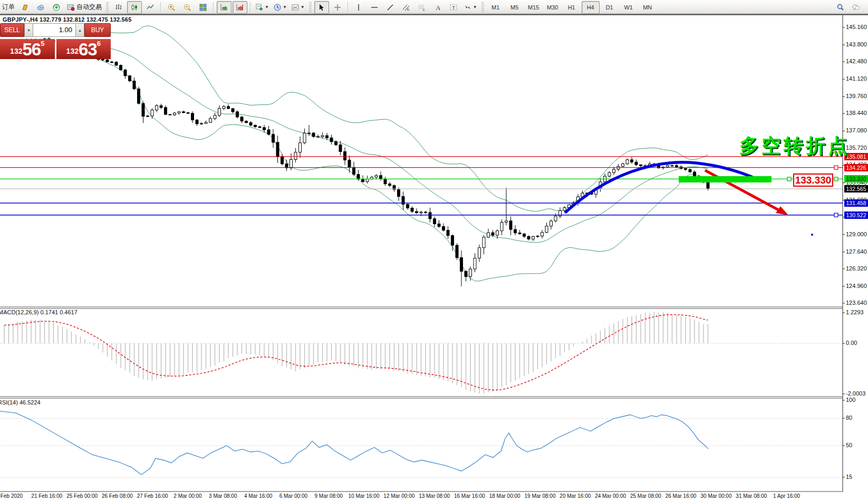 Image resolution: width=868 pixels, height=501 pixels. I want to click on timeframe-d1: D1, so click(610, 7).